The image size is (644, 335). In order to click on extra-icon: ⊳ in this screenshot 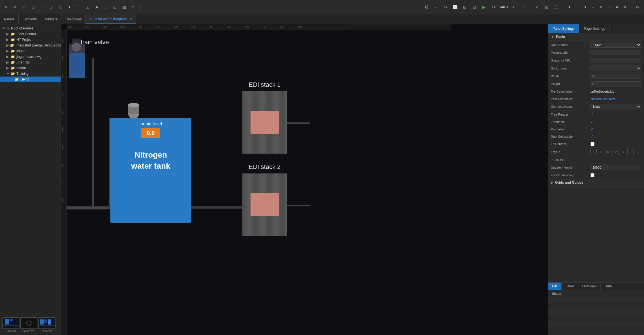, I will do `click(638, 7)`.